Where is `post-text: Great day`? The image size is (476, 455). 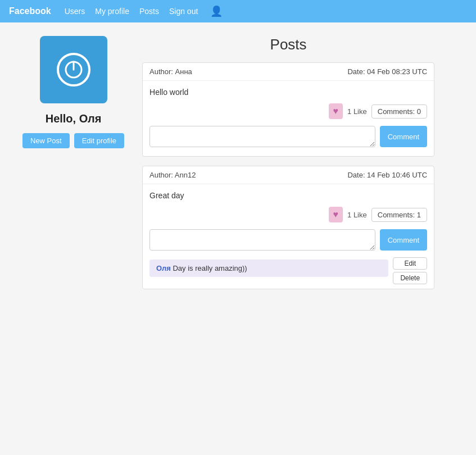
post-text: Great day is located at coordinates (288, 195).